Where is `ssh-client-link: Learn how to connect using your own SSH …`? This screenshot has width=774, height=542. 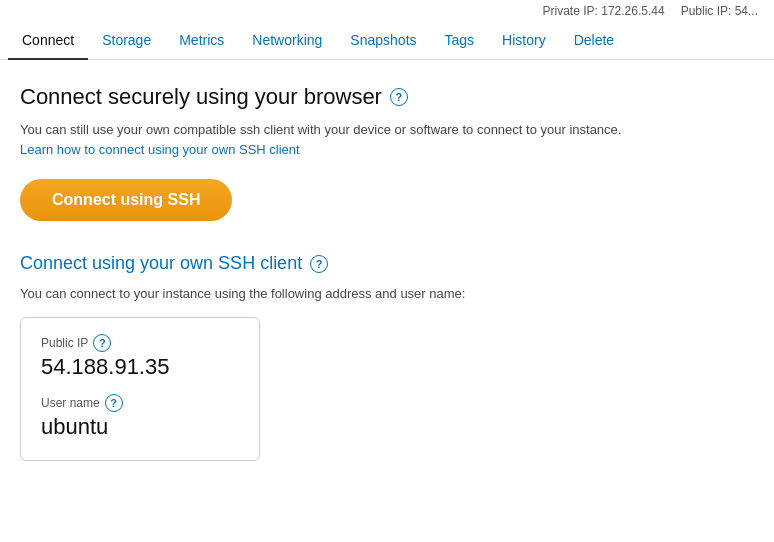 ssh-client-link: Learn how to connect using your own SSH … is located at coordinates (160, 150).